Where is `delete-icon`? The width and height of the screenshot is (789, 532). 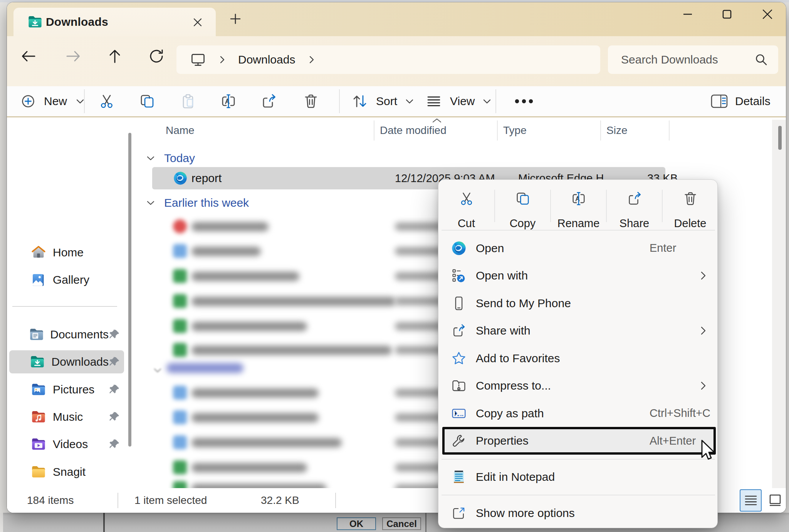
delete-icon is located at coordinates (311, 101).